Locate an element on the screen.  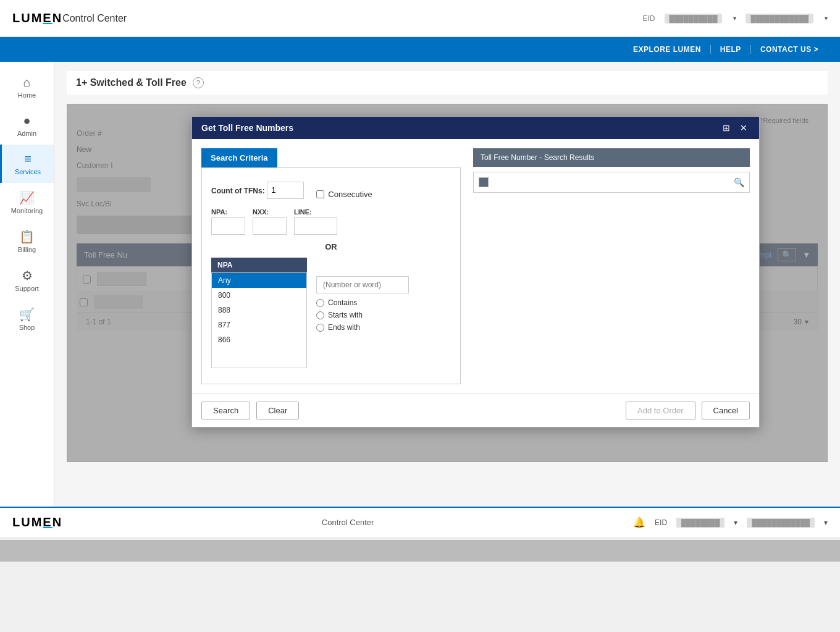
page-title: 1+ Switched & Toll Free is located at coordinates (131, 83).